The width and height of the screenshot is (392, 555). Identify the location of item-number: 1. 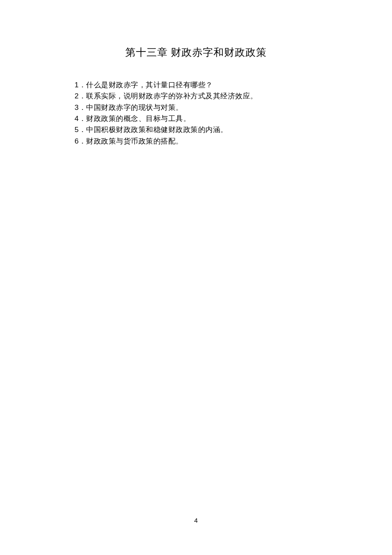
(77, 85).